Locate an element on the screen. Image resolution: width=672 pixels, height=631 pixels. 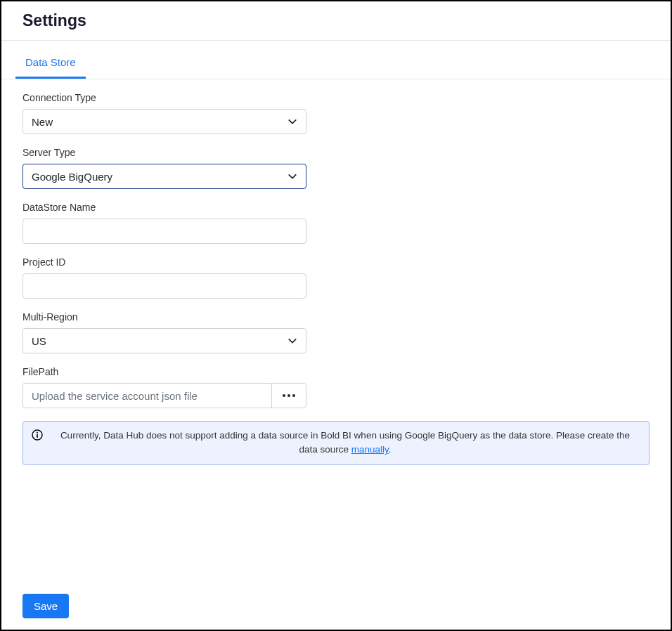
header: Settings is located at coordinates (336, 21).